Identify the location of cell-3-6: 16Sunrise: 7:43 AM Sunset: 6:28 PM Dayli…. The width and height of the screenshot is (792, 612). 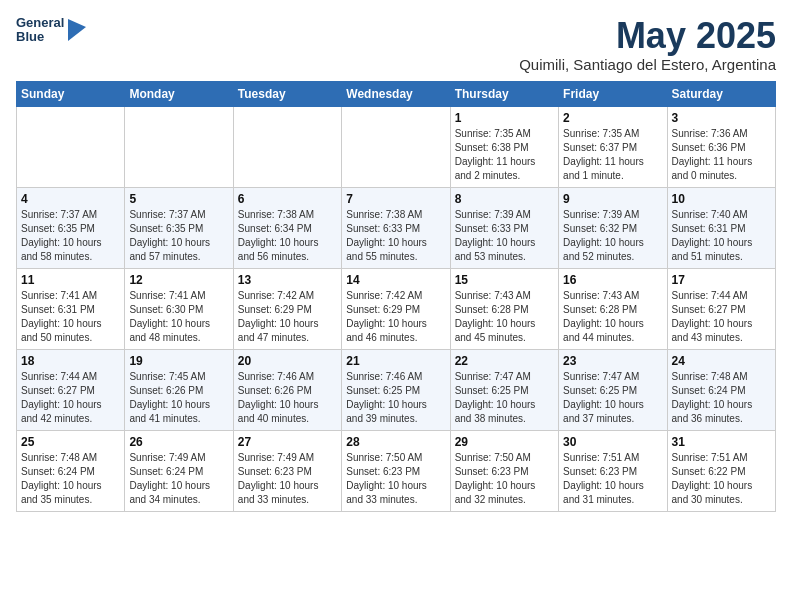
(613, 308).